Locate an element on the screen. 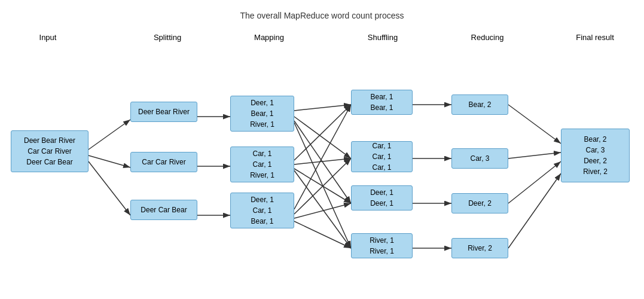  box-map1: Deer, 1 Bear, 1 River, 1 is located at coordinates (262, 114).